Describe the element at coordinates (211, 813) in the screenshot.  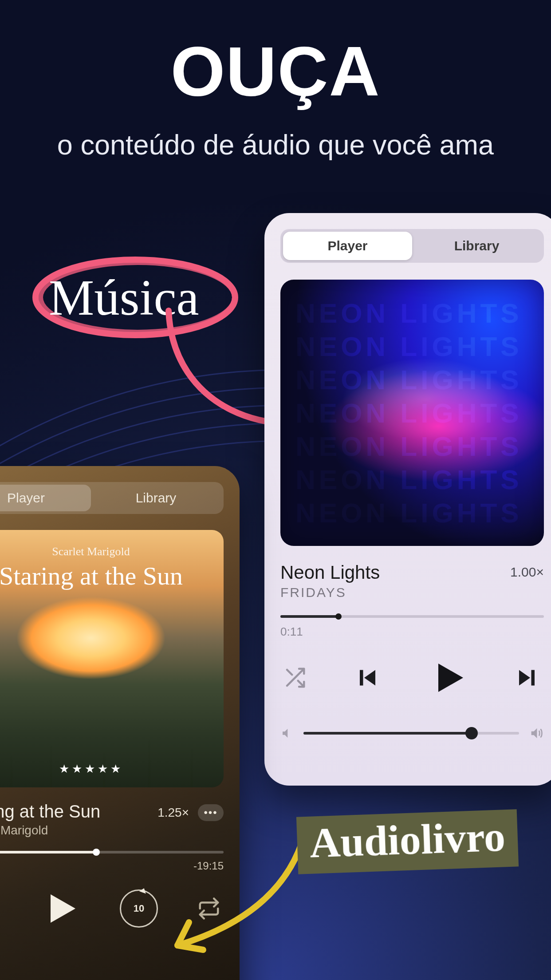
I see `more-button: •••` at that location.